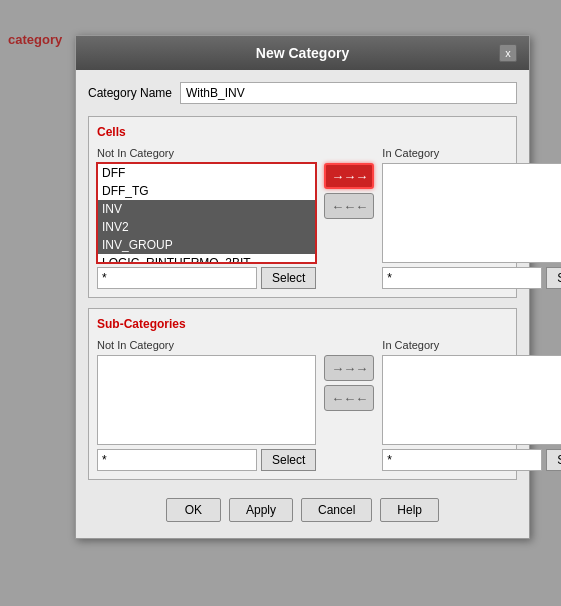 This screenshot has width=561, height=606. What do you see at coordinates (206, 209) in the screenshot?
I see `list-item: INV` at bounding box center [206, 209].